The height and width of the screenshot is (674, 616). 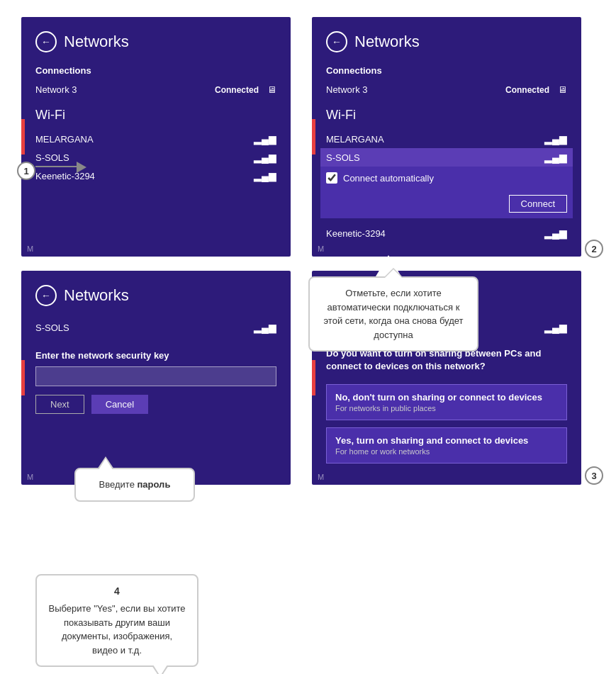 I want to click on btn-row: Next Cancel, so click(x=156, y=404).